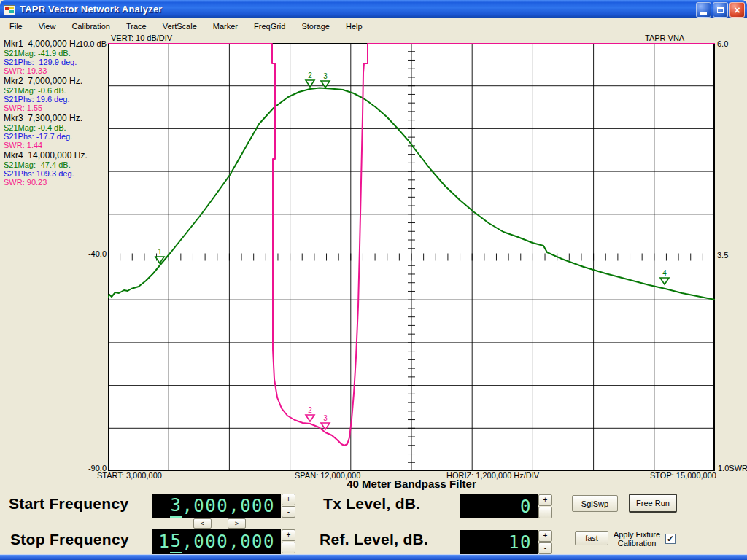  I want to click on app-icon, so click(9, 9).